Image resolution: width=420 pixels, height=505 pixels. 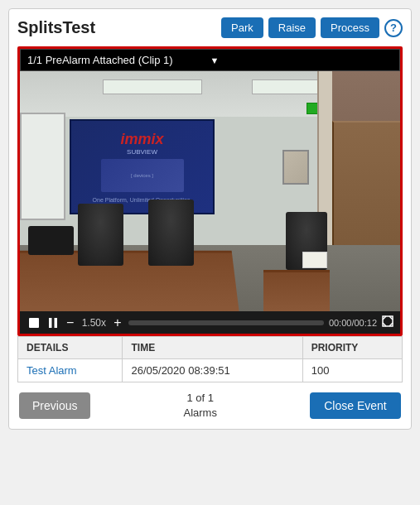 What do you see at coordinates (242, 28) in the screenshot?
I see `park-button: Park` at bounding box center [242, 28].